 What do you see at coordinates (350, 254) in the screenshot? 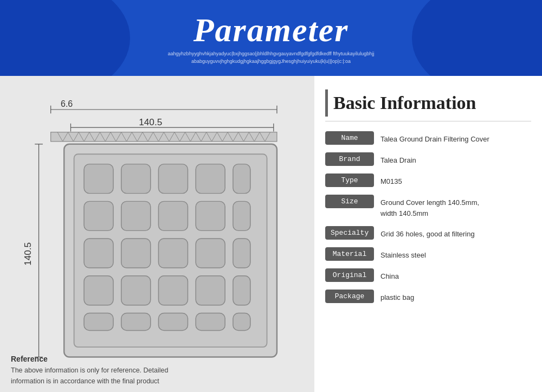
I see `info-label-5: Material` at bounding box center [350, 254].